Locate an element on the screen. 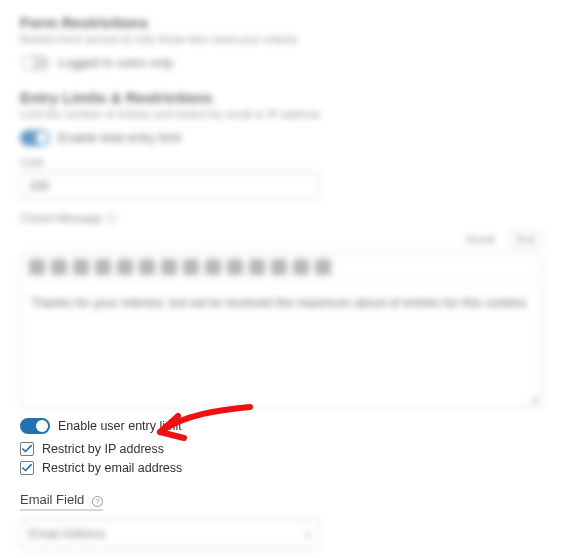  logged-in-toggle is located at coordinates (35, 63).